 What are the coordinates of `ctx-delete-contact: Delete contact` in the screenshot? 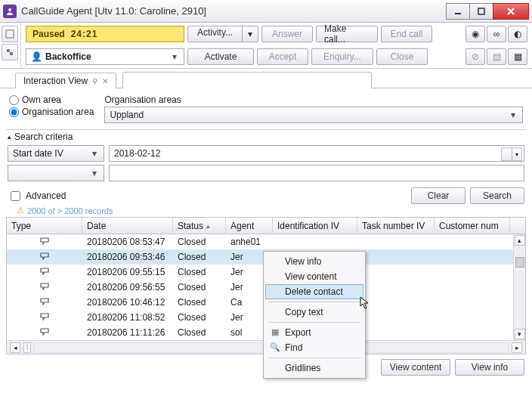 It's located at (314, 292).